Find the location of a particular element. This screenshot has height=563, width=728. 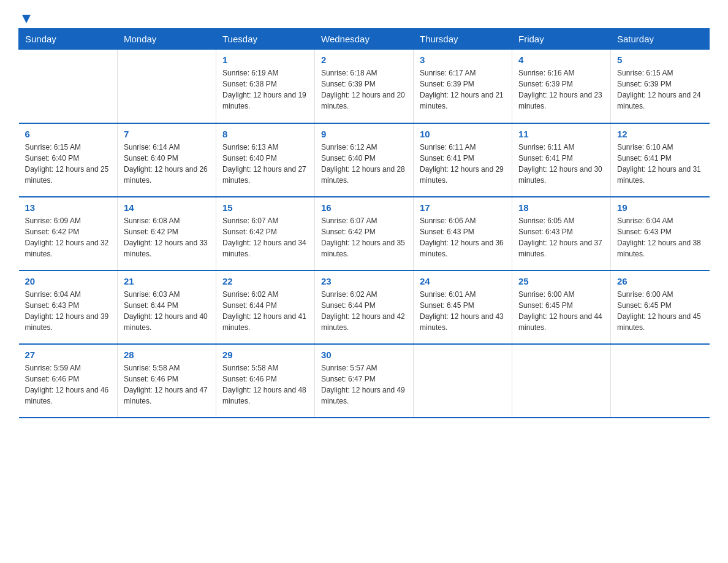

day-number: 11 is located at coordinates (561, 134).